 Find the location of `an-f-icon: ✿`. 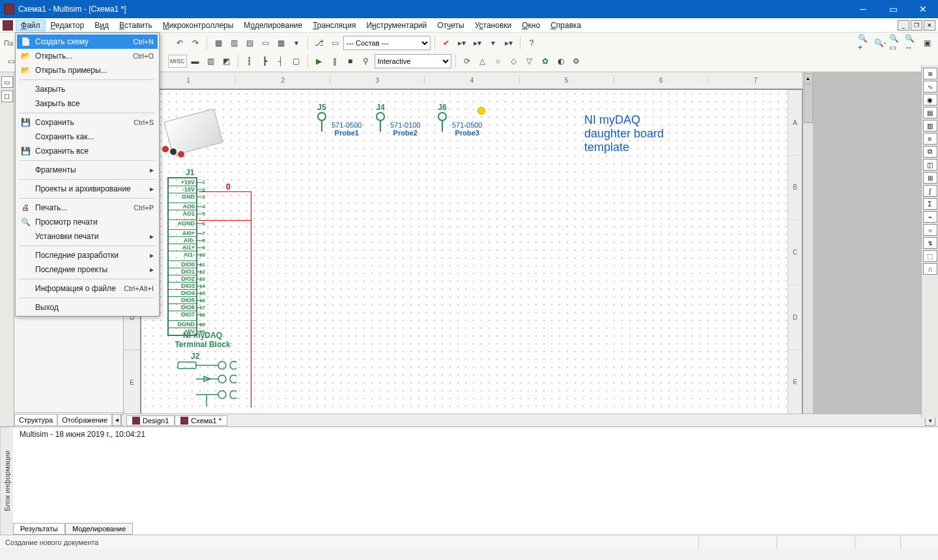

an-f-icon: ✿ is located at coordinates (545, 61).